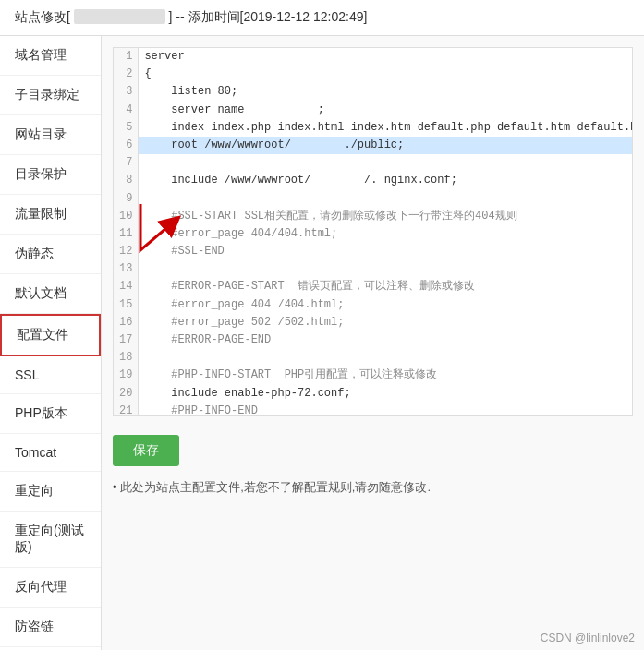 This screenshot has height=650, width=644. Describe the element at coordinates (126, 305) in the screenshot. I see `line-number: 15` at that location.